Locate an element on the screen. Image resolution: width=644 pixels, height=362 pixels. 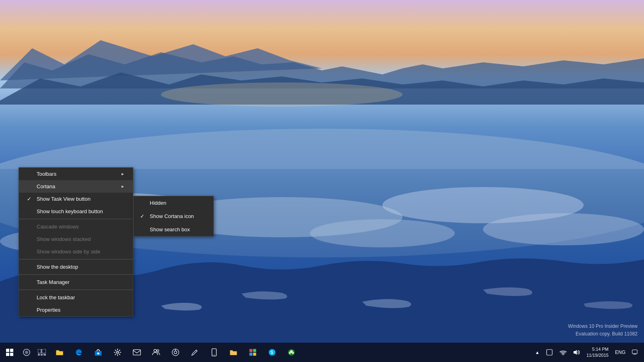
check-side-by-side is located at coordinates (30, 252).